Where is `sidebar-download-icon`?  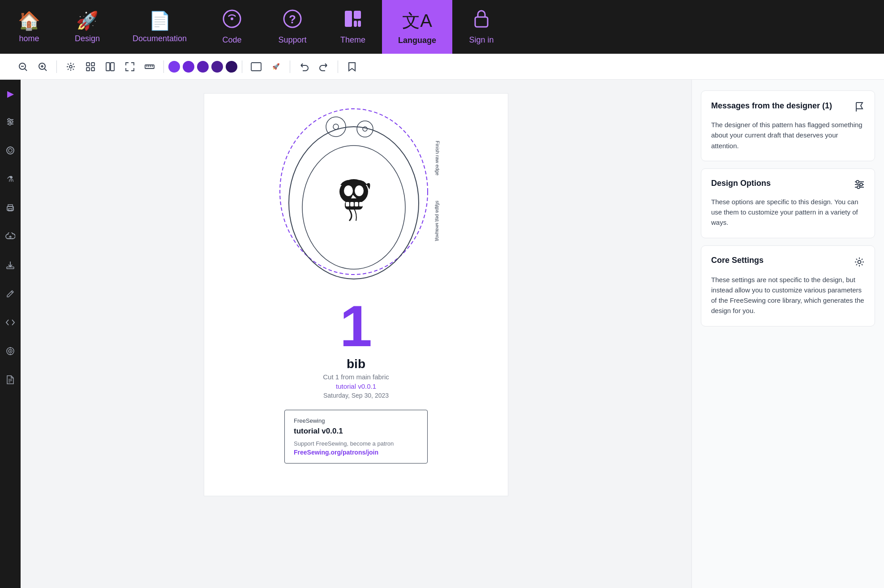
sidebar-download-icon is located at coordinates (10, 265).